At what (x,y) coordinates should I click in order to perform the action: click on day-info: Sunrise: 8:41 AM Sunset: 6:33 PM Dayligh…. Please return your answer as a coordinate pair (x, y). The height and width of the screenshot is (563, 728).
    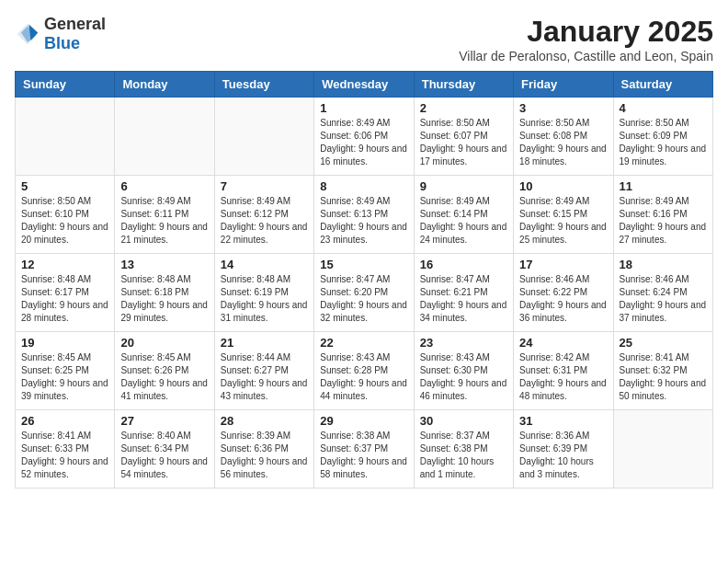
    Looking at the image, I should click on (64, 455).